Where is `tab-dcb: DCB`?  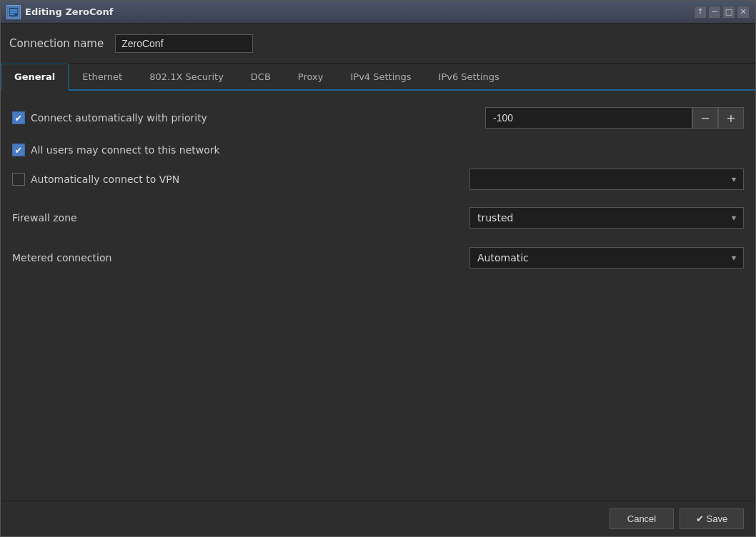
tab-dcb: DCB is located at coordinates (261, 77).